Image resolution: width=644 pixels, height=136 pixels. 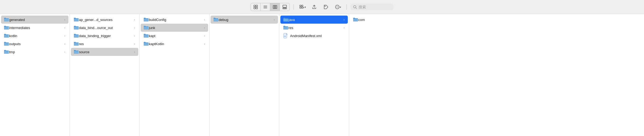 What do you see at coordinates (35, 36) in the screenshot?
I see `list-item: kotlin ›` at bounding box center [35, 36].